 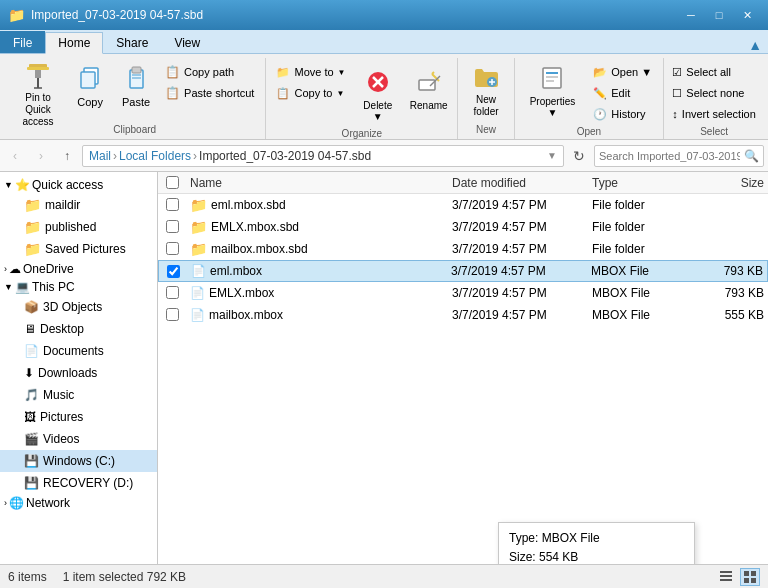 What do you see at coordinates (78, 185) in the screenshot?
I see `sidebar-section-quick-access: ▼ ⭐ Quick access` at bounding box center [78, 185].